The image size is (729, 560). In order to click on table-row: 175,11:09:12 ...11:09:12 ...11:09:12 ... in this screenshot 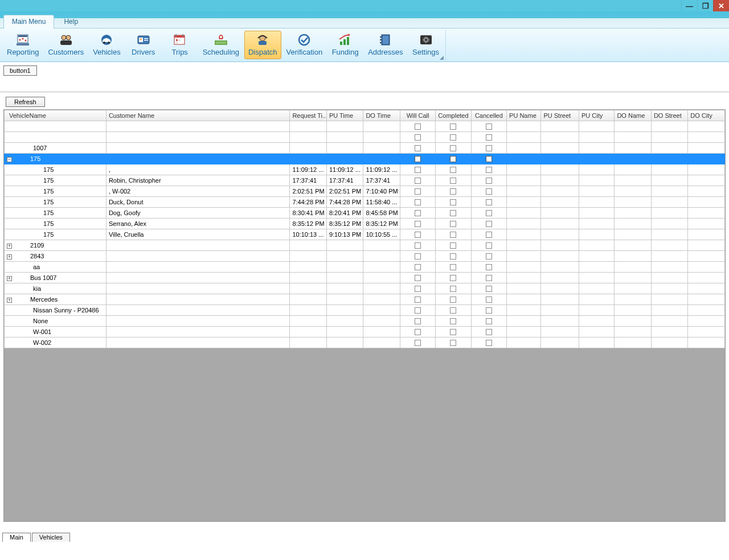, I will do `click(364, 170)`.